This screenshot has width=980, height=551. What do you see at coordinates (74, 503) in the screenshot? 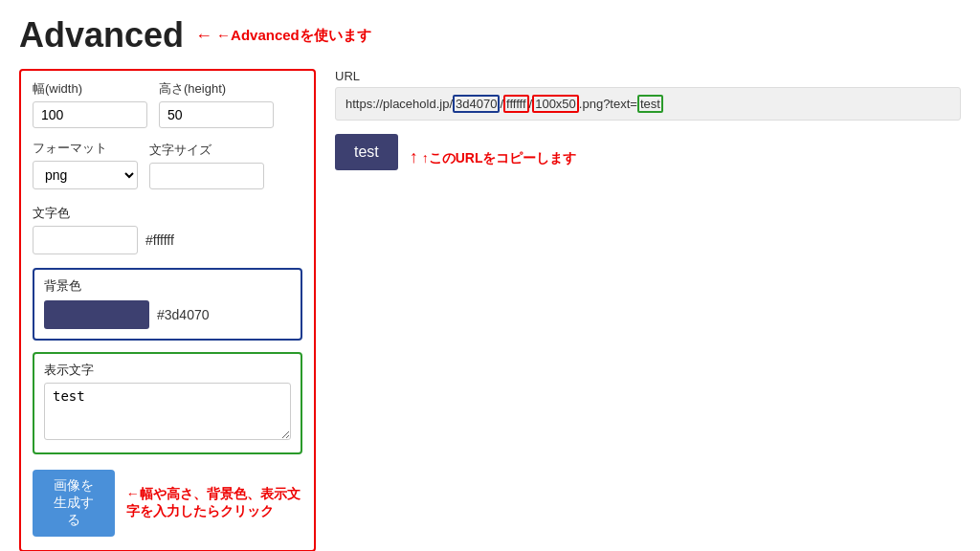
I see `generate-button: 画像を生成する` at bounding box center [74, 503].